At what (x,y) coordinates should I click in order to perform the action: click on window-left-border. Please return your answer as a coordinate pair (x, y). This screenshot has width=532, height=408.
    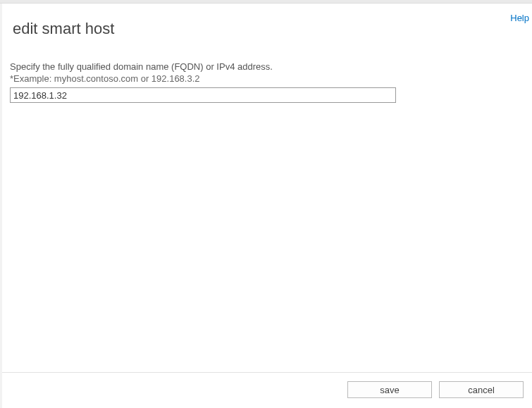
    Looking at the image, I should click on (1, 206).